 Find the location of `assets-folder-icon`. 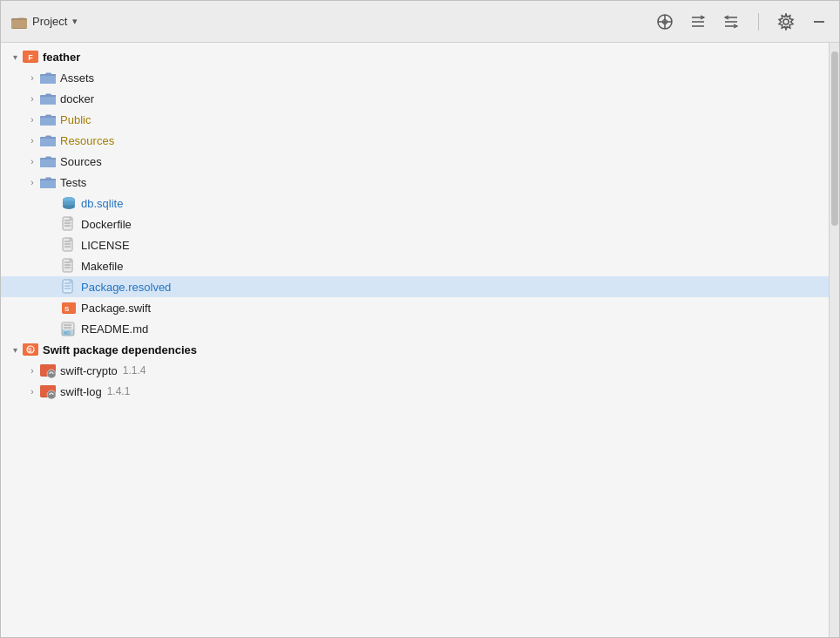

assets-folder-icon is located at coordinates (48, 78).